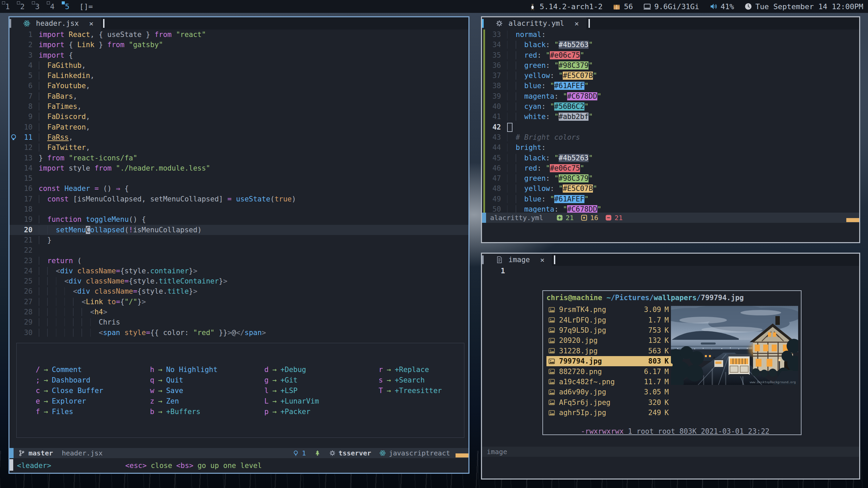 Image resolution: width=868 pixels, height=488 pixels. I want to click on workspace-list: 12345, so click(37, 6).